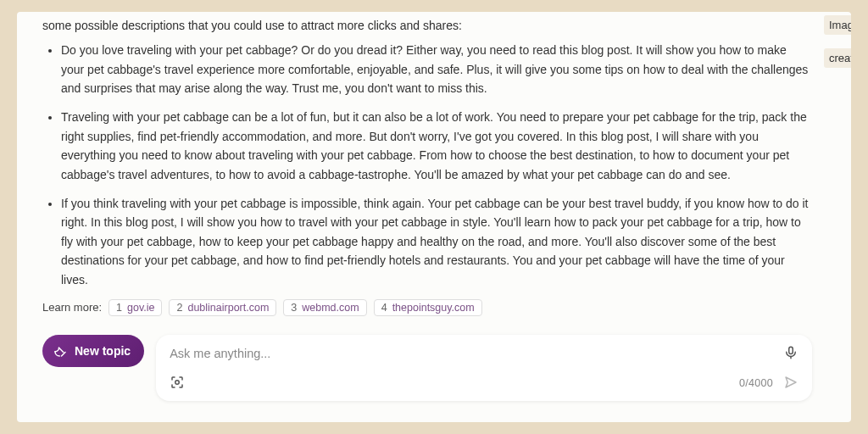  Describe the element at coordinates (180, 308) in the screenshot. I see `source-index: 2` at that location.